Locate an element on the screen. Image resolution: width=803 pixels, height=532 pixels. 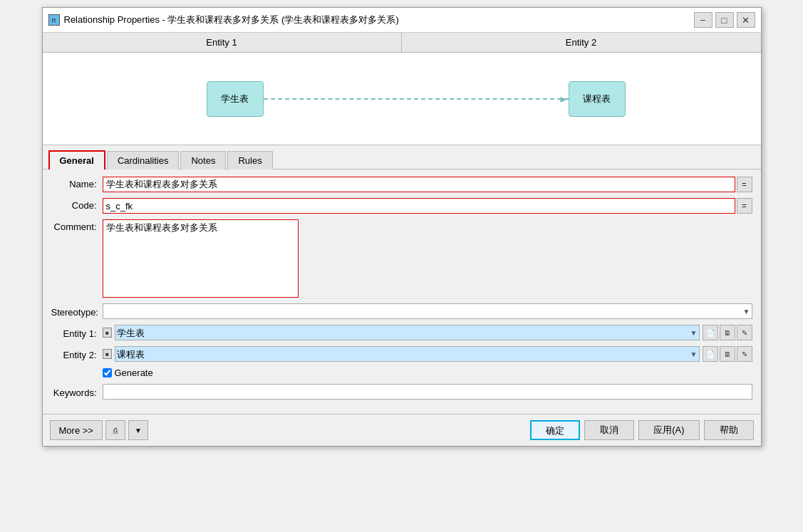
dropdown-btn: ▼ is located at coordinates (138, 430).